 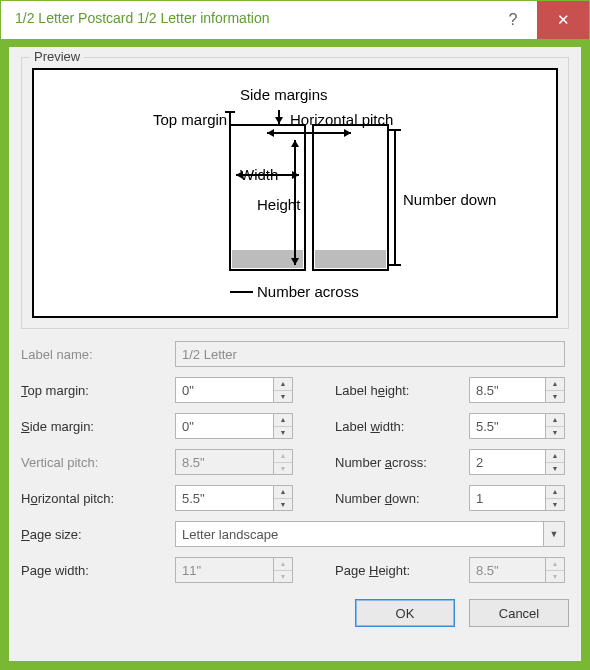 I want to click on dialog-title: 1/2 Letter Postcard 1/2 Letter informati…, so click(x=245, y=20).